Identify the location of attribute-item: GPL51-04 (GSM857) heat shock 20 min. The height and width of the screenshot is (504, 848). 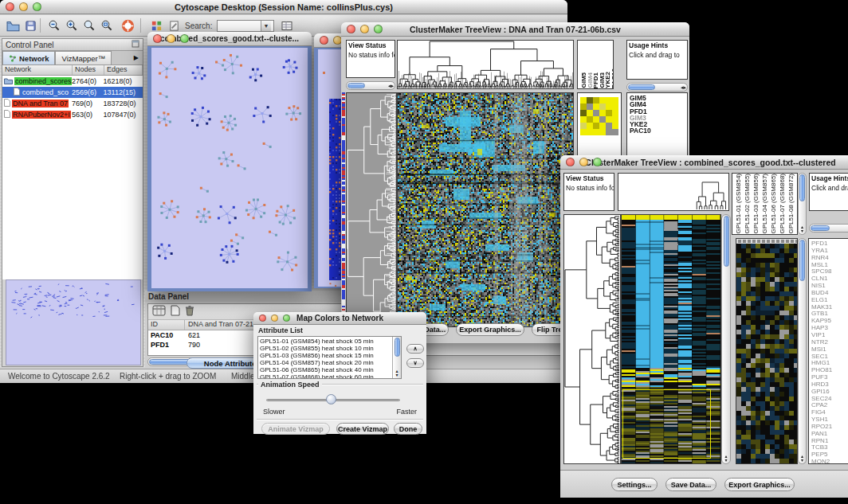
(325, 363).